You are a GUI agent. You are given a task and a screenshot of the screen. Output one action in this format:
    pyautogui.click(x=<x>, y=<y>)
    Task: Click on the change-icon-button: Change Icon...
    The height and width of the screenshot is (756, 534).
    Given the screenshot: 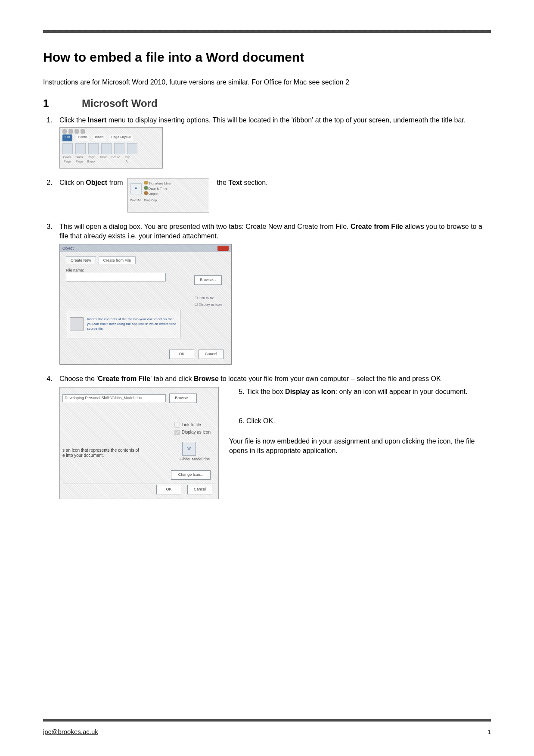 What is the action you would take?
    pyautogui.click(x=191, y=475)
    